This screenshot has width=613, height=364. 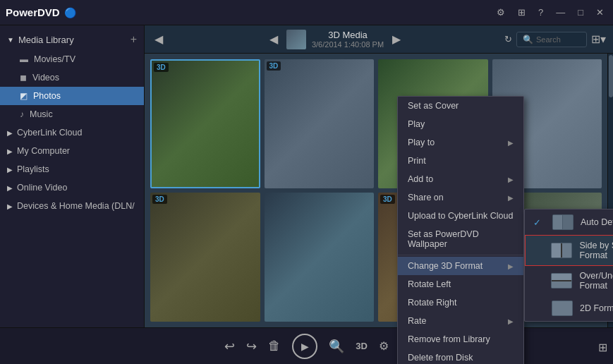 I want to click on back-btn: ◀, so click(x=159, y=40).